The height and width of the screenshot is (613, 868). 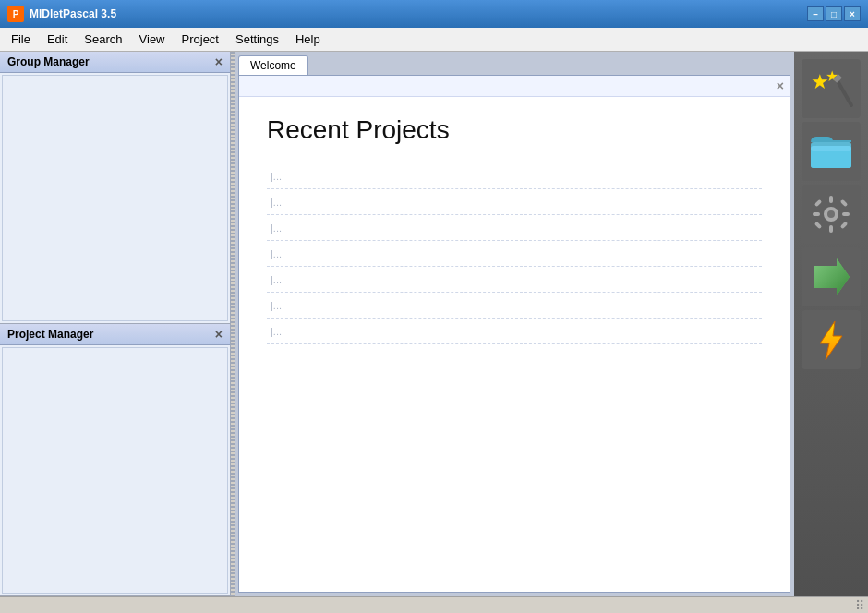 I want to click on resize-grip-icon: ⠿, so click(x=860, y=606).